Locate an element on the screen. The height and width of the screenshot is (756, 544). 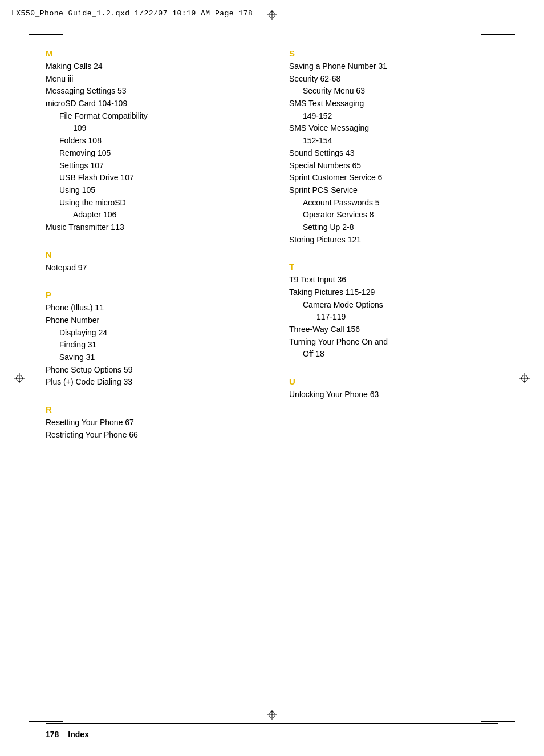
top-line-left is located at coordinates (46, 34).